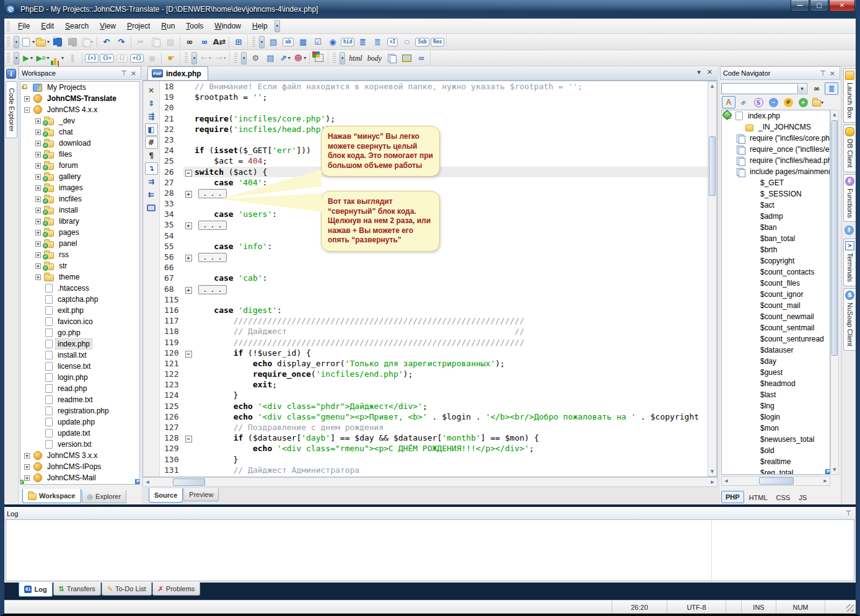 This screenshot has width=860, height=616. What do you see at coordinates (434, 363) in the screenshot?
I see `code-line: 121 echo display_error('Только для зарег…` at bounding box center [434, 363].